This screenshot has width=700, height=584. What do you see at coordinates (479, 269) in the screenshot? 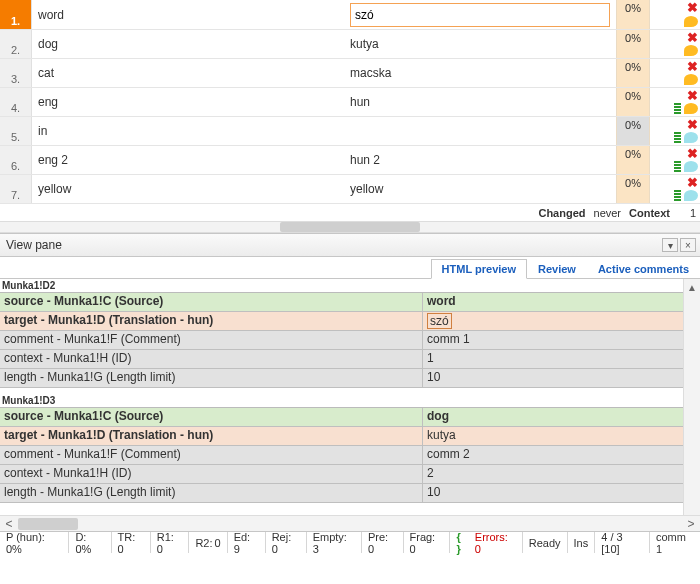
I see `tab-html-preview: HTML preview` at bounding box center [479, 269].